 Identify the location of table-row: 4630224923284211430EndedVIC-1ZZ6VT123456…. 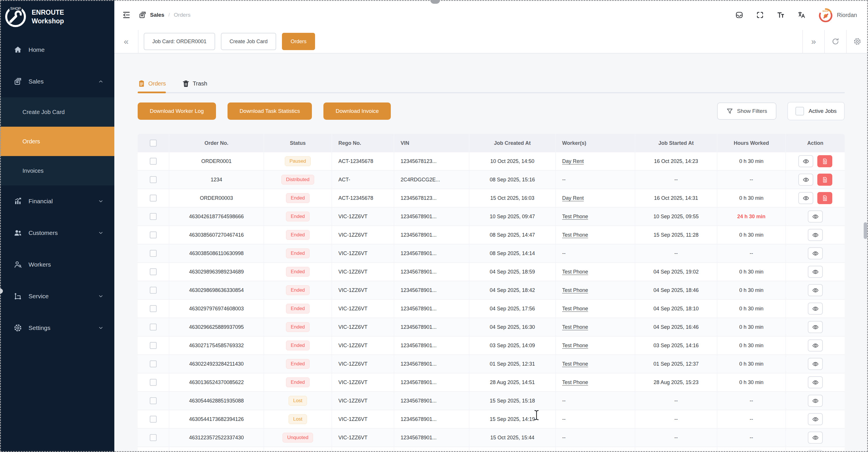
(491, 364).